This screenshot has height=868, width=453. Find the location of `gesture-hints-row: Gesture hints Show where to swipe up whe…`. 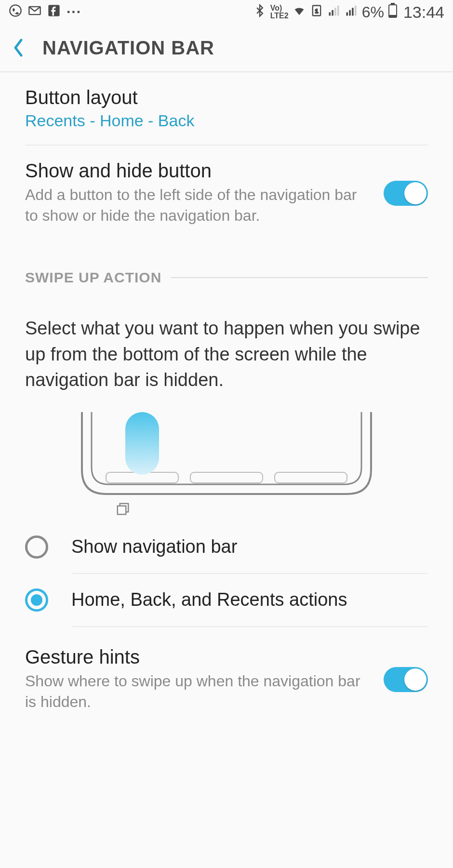

gesture-hints-row: Gesture hints Show where to swipe up whe… is located at coordinates (226, 677).